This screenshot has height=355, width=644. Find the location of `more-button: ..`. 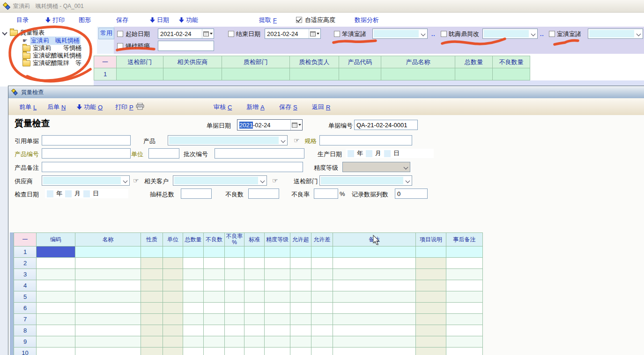

more-button: .. is located at coordinates (542, 34).